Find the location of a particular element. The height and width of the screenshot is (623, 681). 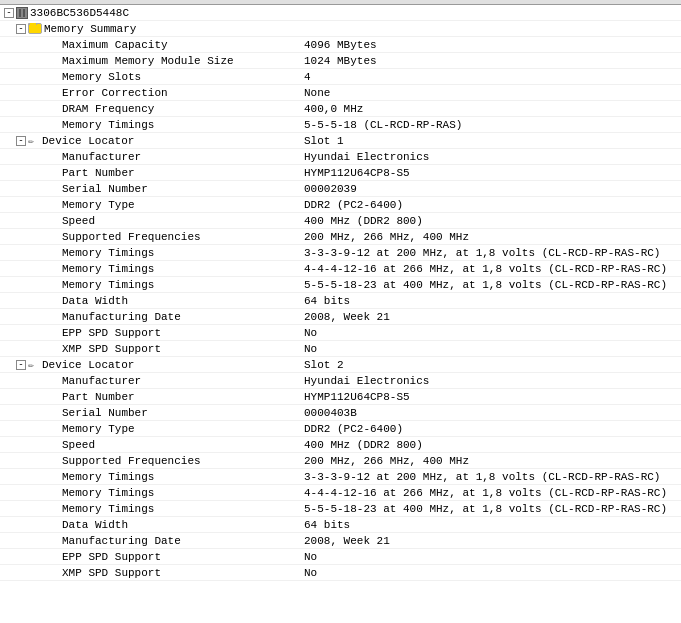

list-item: Maximum Capacity4096 MBytes is located at coordinates (340, 45).